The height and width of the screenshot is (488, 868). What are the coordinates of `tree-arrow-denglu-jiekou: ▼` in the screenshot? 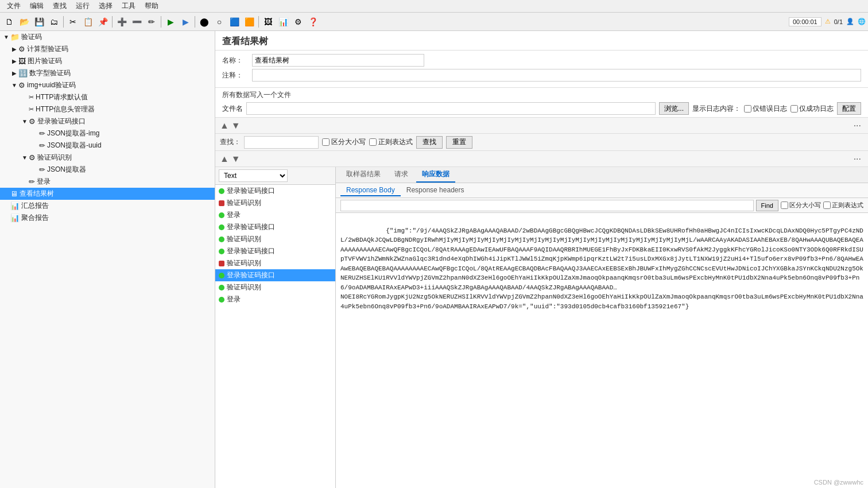 It's located at (25, 122).